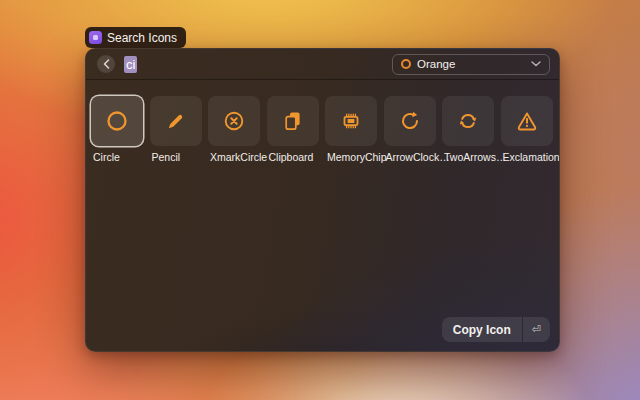 This screenshot has height=400, width=640. What do you see at coordinates (234, 157) in the screenshot?
I see `result-label: XmarkCircle` at bounding box center [234, 157].